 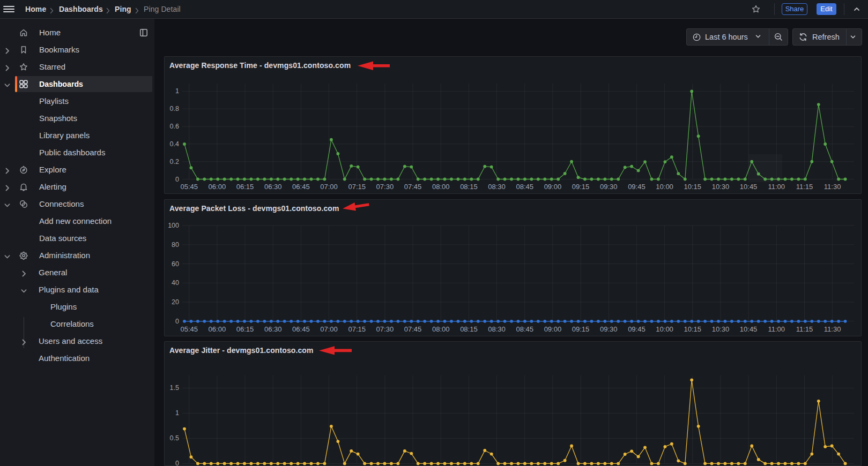 What do you see at coordinates (175, 245) in the screenshot?
I see `svg-text: 80` at bounding box center [175, 245].